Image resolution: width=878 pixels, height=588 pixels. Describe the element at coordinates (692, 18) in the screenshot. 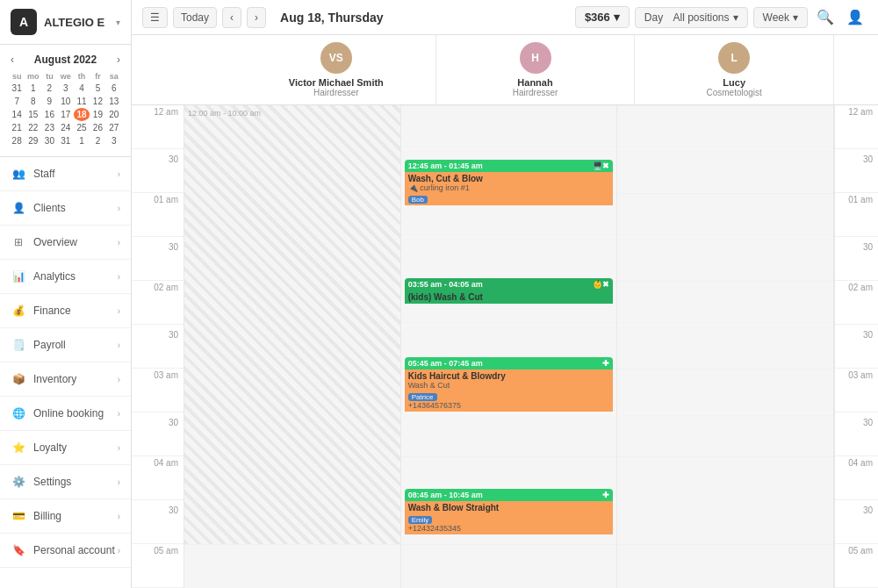

I see `day-dropdown: Day All positions ▾` at that location.